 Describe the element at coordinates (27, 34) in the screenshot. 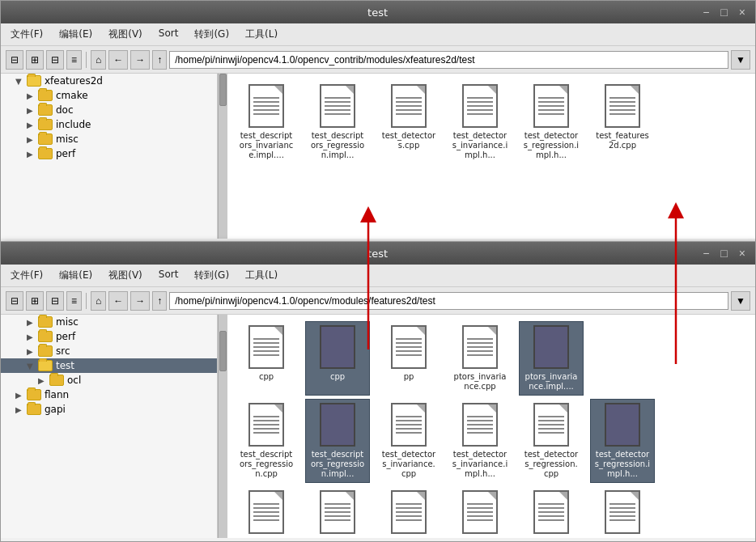

I see `menu-file-1: 文件(F)` at that location.